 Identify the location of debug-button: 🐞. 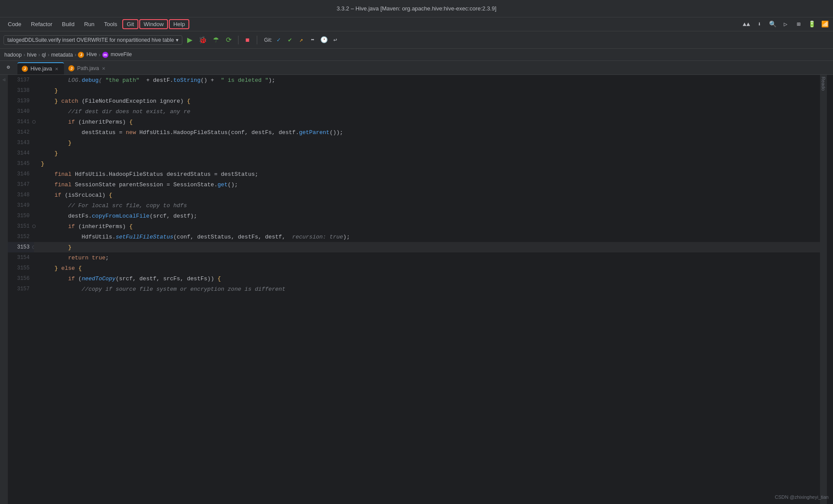
(203, 40).